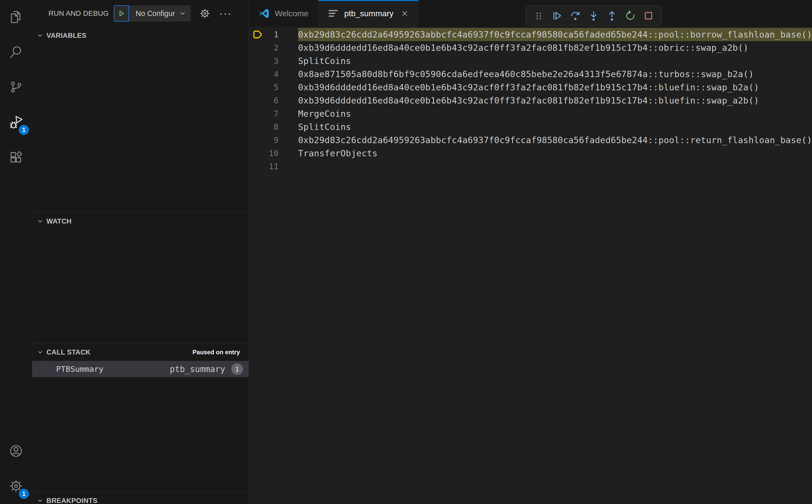  I want to click on tab-label: ptb_summary, so click(369, 14).